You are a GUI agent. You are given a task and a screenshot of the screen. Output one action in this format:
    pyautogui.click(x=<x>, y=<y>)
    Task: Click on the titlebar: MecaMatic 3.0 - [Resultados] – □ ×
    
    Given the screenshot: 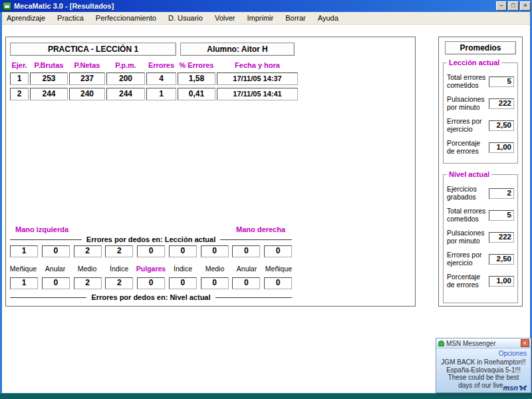 What is the action you would take?
    pyautogui.click(x=266, y=6)
    